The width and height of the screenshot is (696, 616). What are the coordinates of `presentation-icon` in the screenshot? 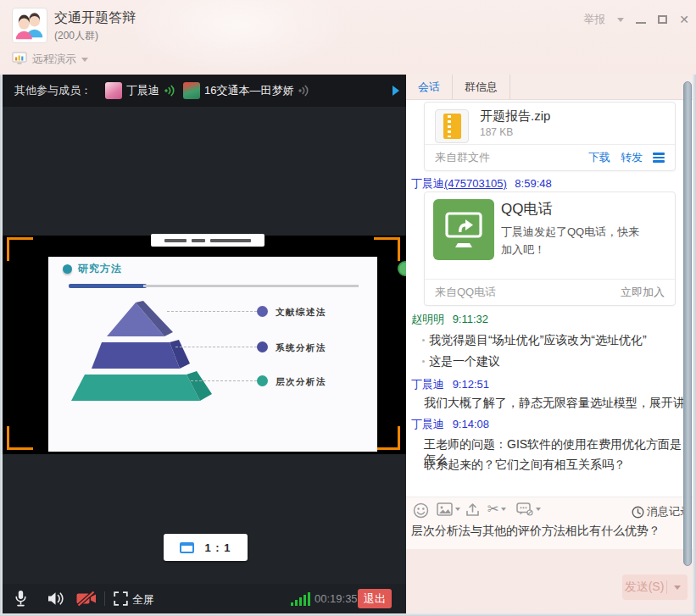 It's located at (19, 59).